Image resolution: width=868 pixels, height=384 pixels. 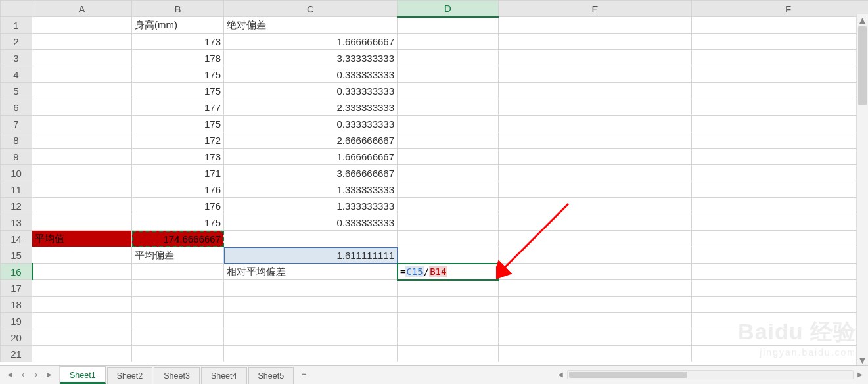 I want to click on cell-D20, so click(x=448, y=338).